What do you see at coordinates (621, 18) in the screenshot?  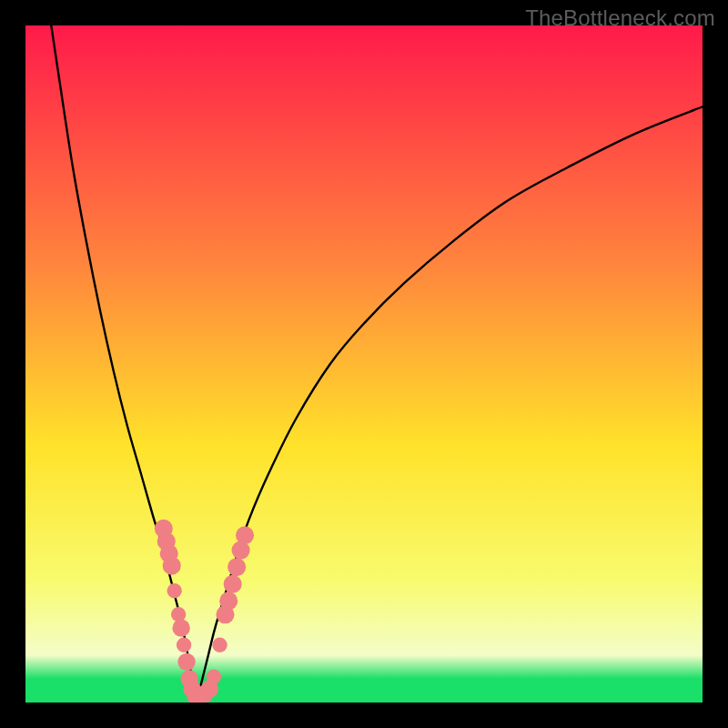 I see `watermark-label: TheBottleneck.com` at bounding box center [621, 18].